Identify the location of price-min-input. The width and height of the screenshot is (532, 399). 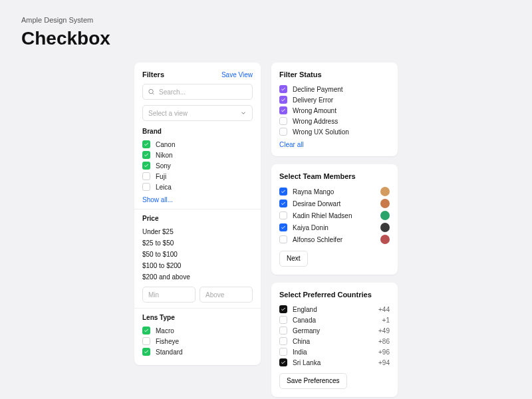
(169, 295).